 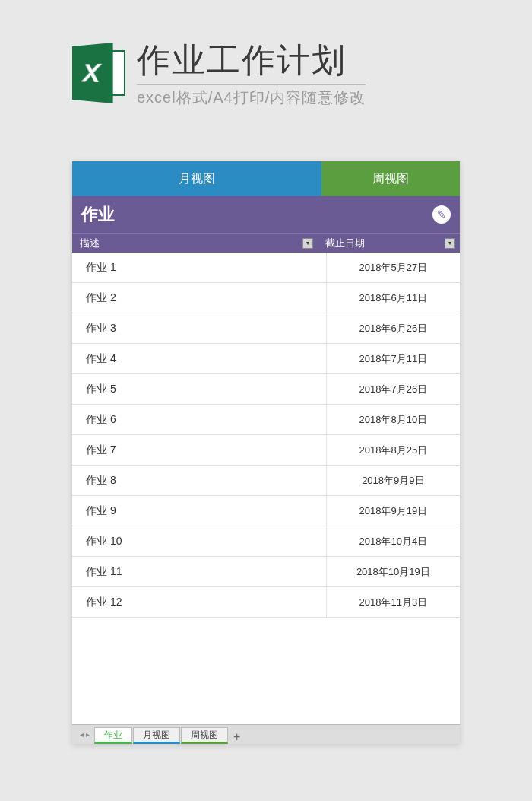 What do you see at coordinates (394, 450) in the screenshot?
I see `cell-due-date: 2018年8月25日` at bounding box center [394, 450].